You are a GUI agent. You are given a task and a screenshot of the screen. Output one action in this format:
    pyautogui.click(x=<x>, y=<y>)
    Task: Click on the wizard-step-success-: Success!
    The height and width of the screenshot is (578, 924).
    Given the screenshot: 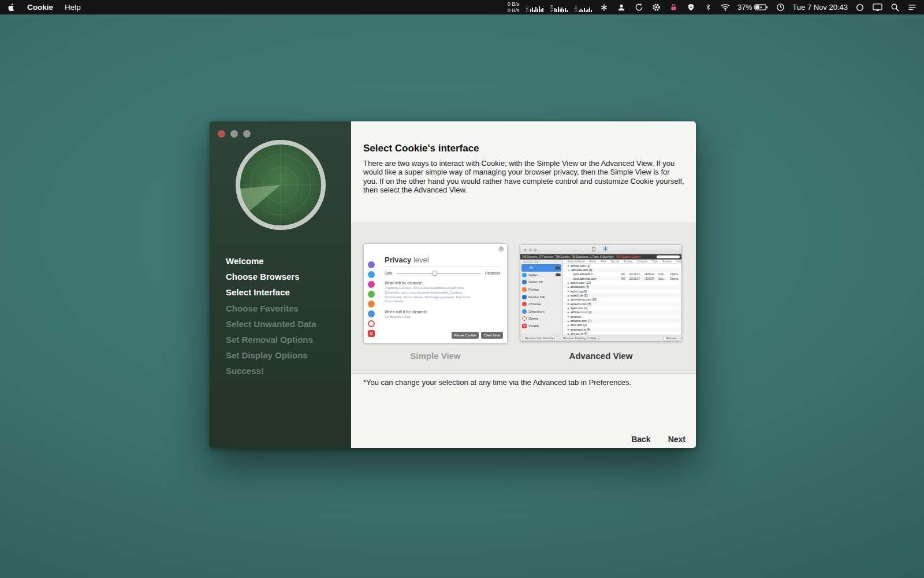 What is the action you would take?
    pyautogui.click(x=286, y=371)
    